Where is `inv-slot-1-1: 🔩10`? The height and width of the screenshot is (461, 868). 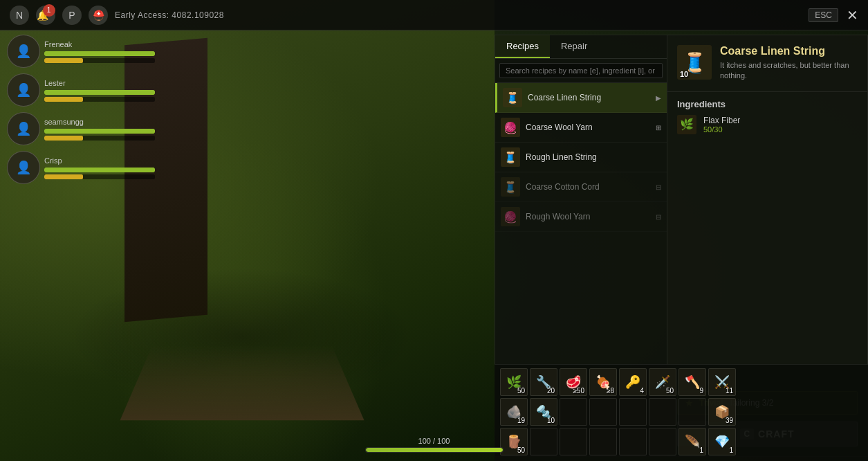 inv-slot-1-1: 🔩10 is located at coordinates (544, 412).